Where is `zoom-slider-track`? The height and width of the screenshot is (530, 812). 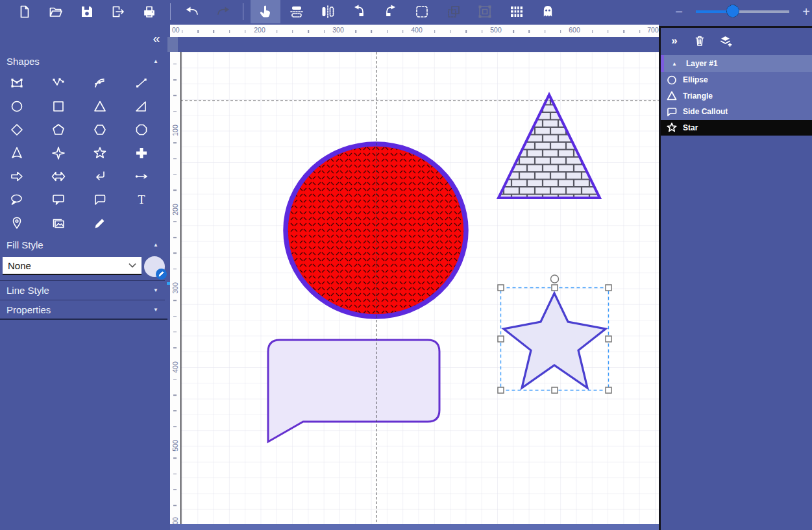 zoom-slider-track is located at coordinates (743, 12).